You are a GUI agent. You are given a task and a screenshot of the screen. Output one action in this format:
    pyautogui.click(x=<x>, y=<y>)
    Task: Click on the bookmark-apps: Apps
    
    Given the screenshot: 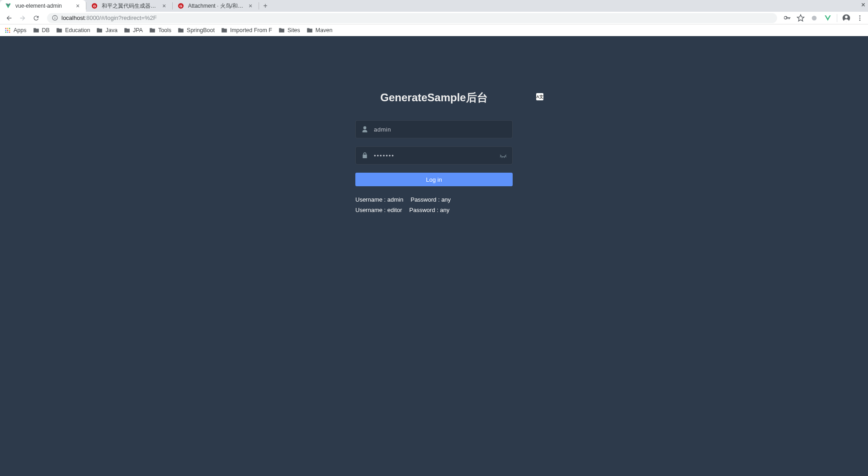 What is the action you would take?
    pyautogui.click(x=15, y=30)
    